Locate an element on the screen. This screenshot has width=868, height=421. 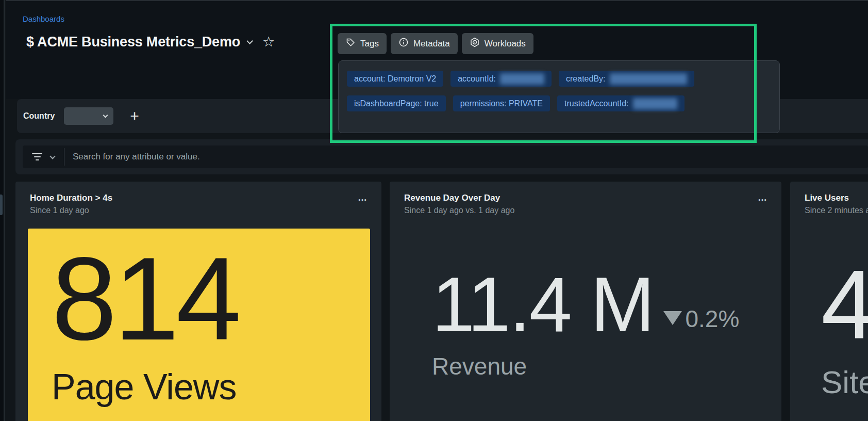
metadata-pill-trusted-account-id: trustedAccountId: is located at coordinates (621, 103).